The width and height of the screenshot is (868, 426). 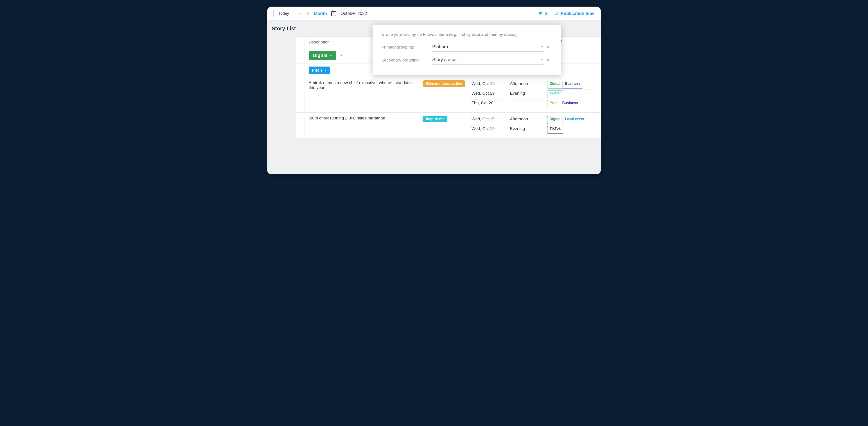 I want to click on reason-badge: Inspire me, so click(x=435, y=119).